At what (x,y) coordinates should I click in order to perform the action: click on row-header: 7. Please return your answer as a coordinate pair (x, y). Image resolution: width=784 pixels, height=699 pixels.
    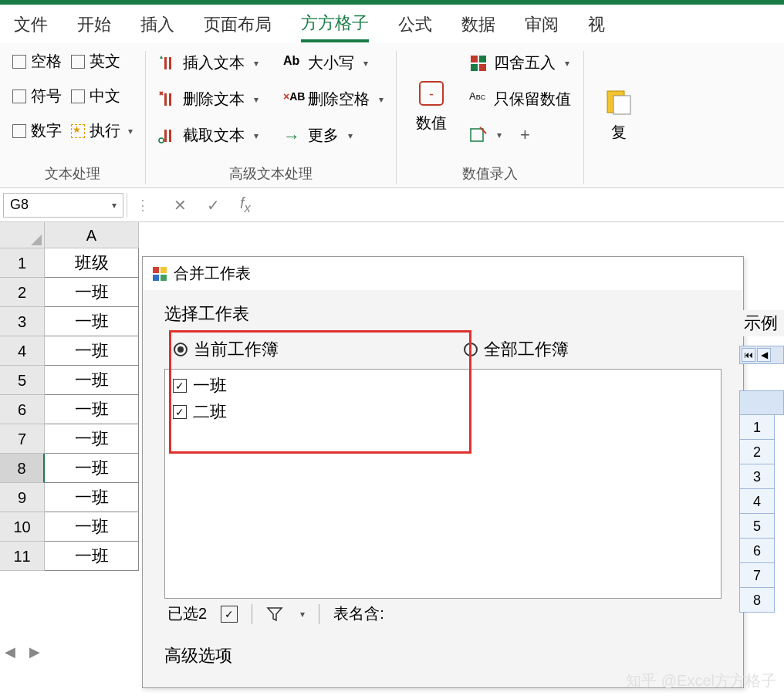
    Looking at the image, I should click on (22, 439).